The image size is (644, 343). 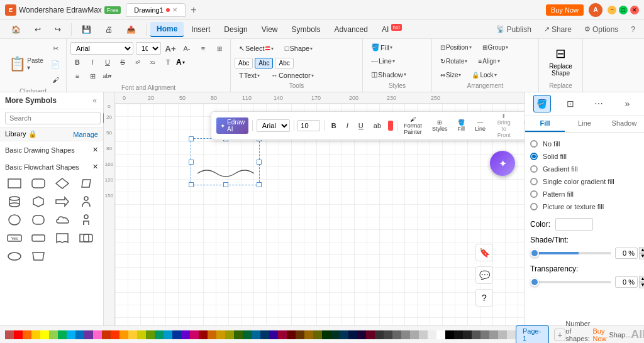 I want to click on ft-send-back-btn: ⬇ Send to Back, so click(x=522, y=126).